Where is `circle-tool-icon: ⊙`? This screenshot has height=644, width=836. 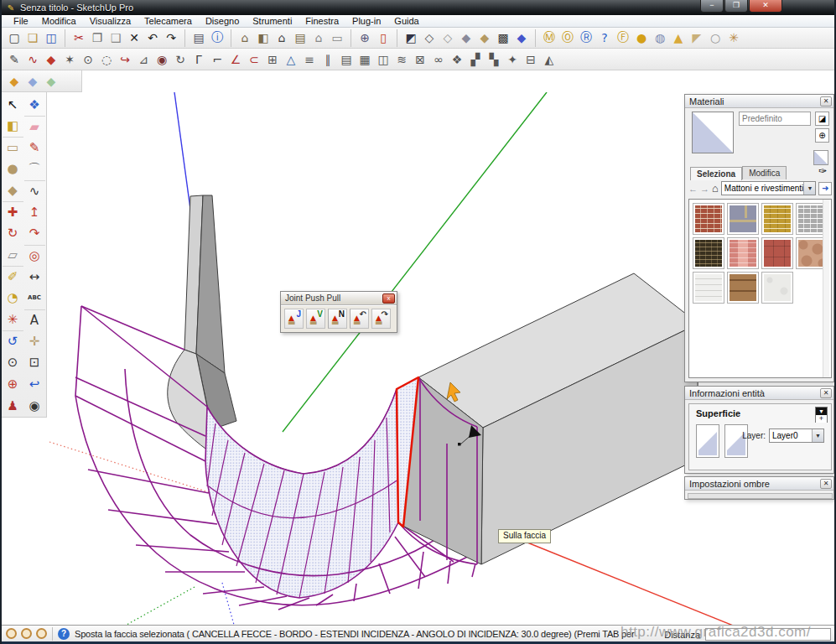
circle-tool-icon: ⊙ is located at coordinates (88, 59).